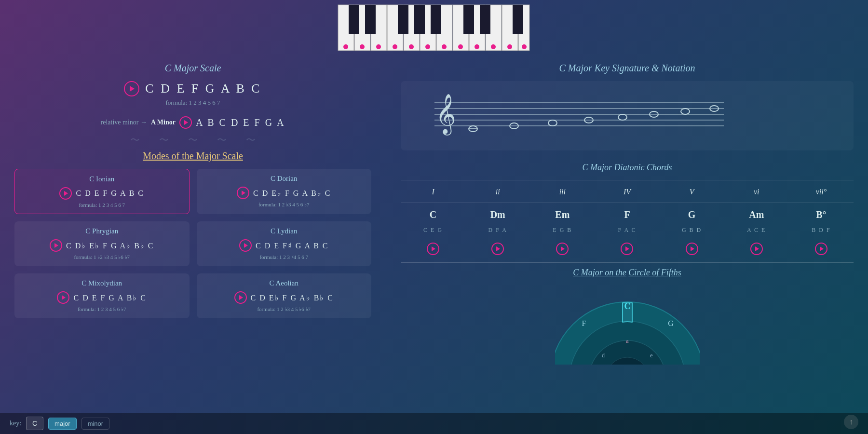 This screenshot has width=868, height=434. Describe the element at coordinates (757, 249) in the screenshot. I see `chord-play-Am` at that location.